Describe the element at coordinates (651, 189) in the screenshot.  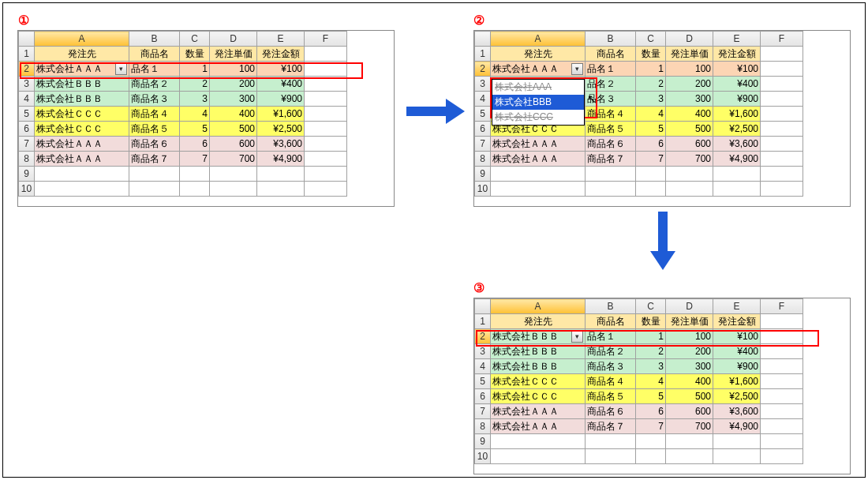
I see `cell-C10` at that location.